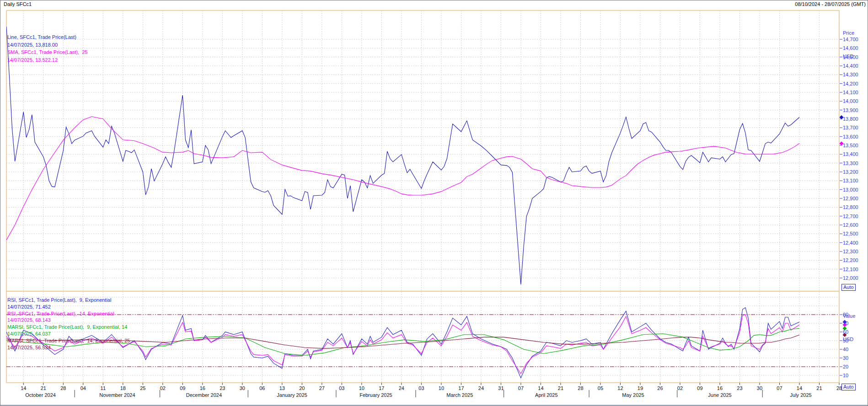  Describe the element at coordinates (851, 190) in the screenshot. I see `price-tick-label: 13,000` at that location.